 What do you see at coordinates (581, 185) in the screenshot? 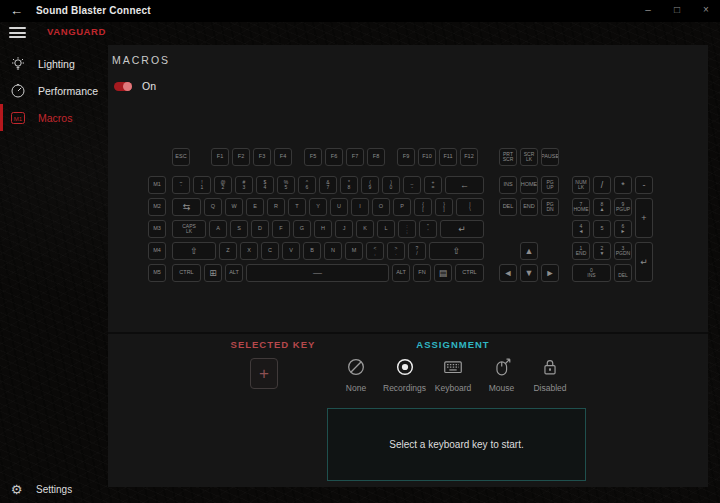
I see `key-numlock: NUMLK` at bounding box center [581, 185].